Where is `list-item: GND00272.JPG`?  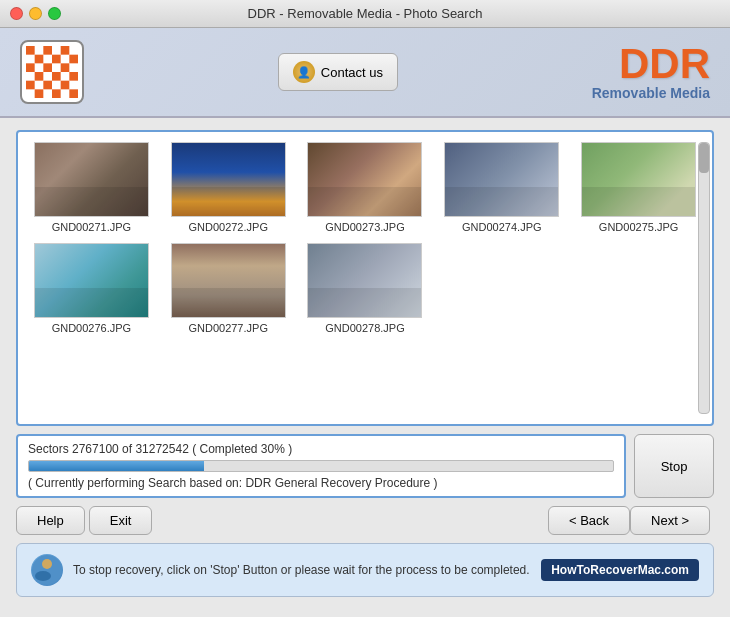 list-item: GND00272.JPG is located at coordinates (228, 188).